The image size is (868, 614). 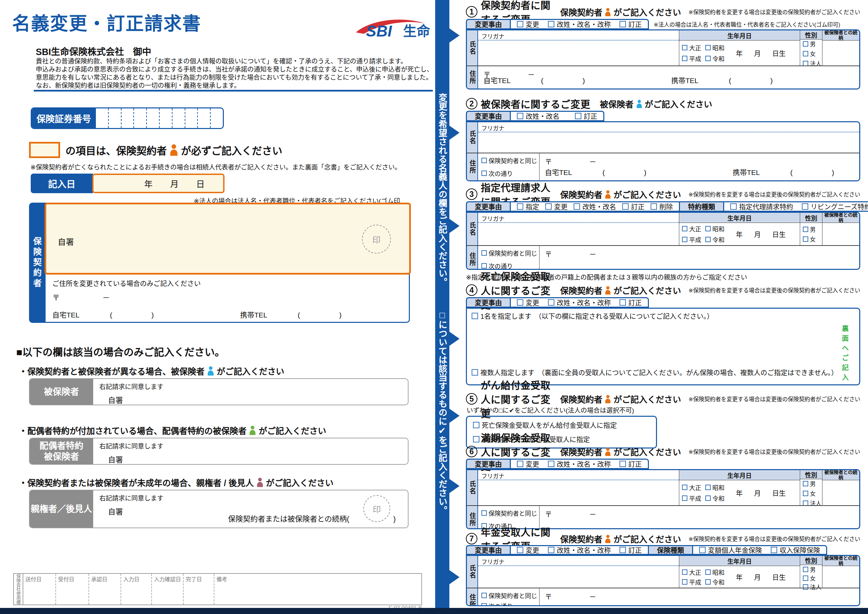 I want to click on single-beneficiary-option: 1名を指定します （以下の欄に指定される受取人についてご記入ください。）, so click(x=663, y=316).